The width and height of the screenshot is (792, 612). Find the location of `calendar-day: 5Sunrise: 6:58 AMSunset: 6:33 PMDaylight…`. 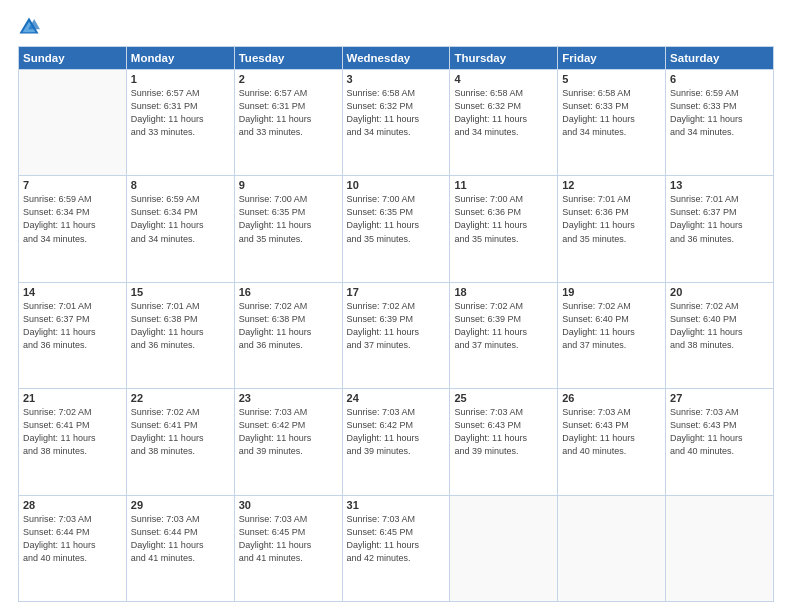

calendar-day: 5Sunrise: 6:58 AMSunset: 6:33 PMDaylight… is located at coordinates (612, 123).